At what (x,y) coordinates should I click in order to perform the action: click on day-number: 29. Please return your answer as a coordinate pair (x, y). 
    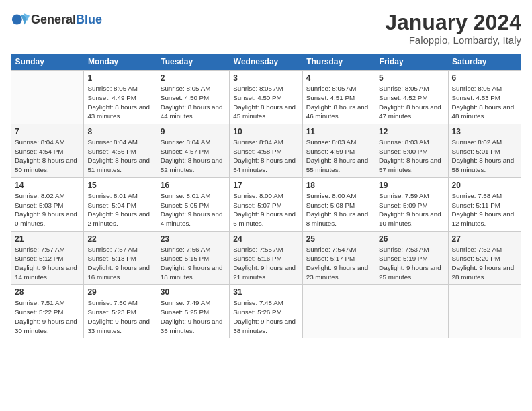
    Looking at the image, I should click on (120, 292).